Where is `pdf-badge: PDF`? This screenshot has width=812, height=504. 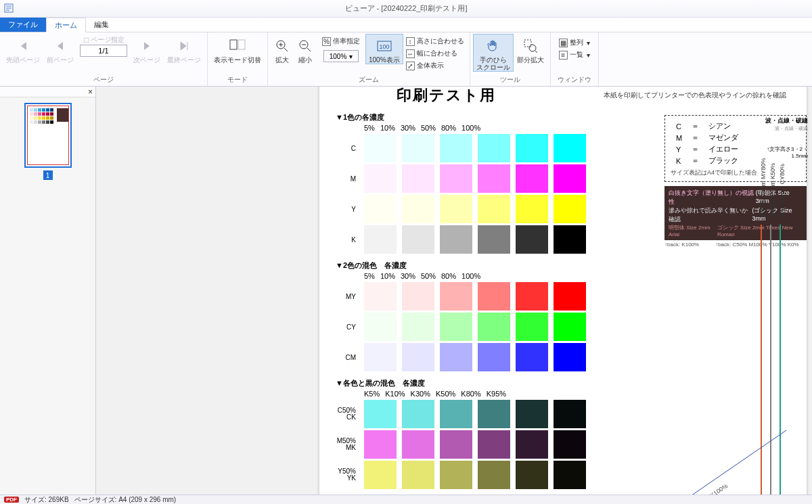
pdf-badge: PDF is located at coordinates (12, 499).